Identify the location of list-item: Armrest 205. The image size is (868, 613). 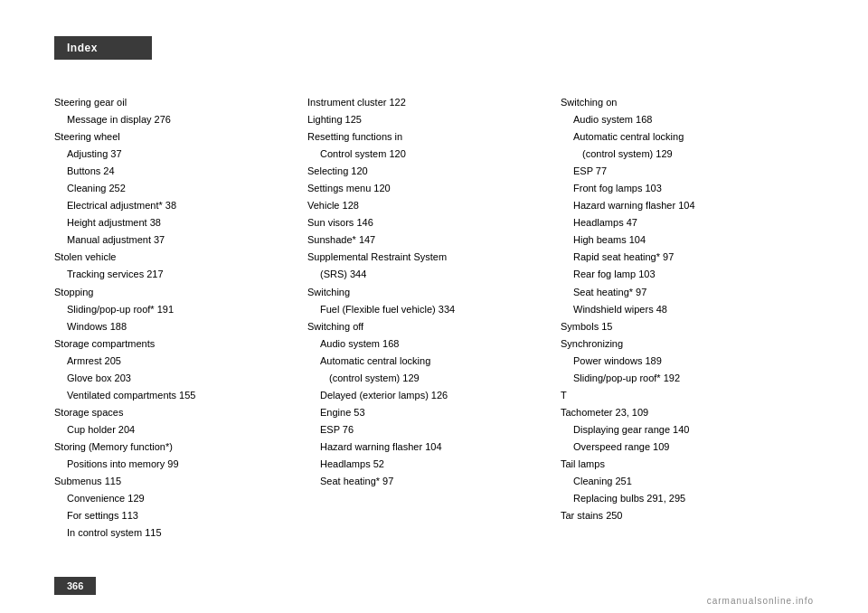
(172, 362).